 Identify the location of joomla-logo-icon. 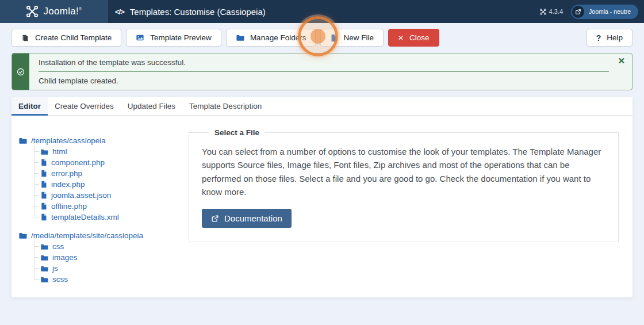
(32, 12).